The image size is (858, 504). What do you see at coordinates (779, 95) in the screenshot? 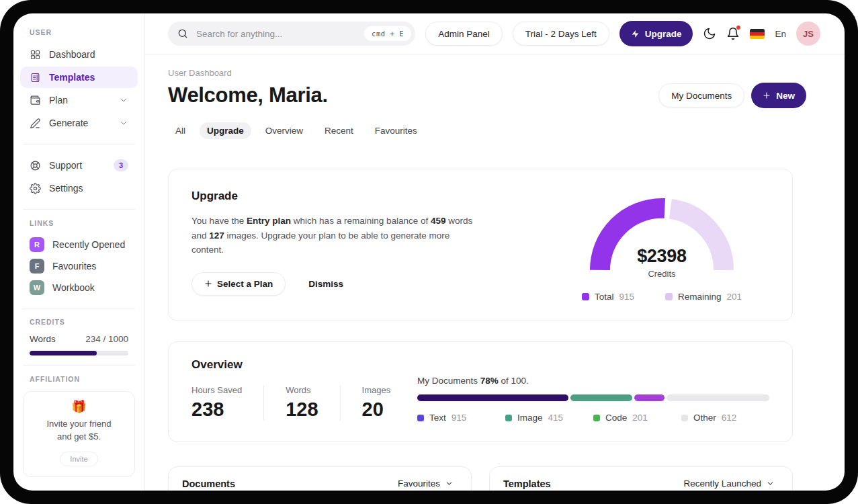
I see `new-button: New` at bounding box center [779, 95].